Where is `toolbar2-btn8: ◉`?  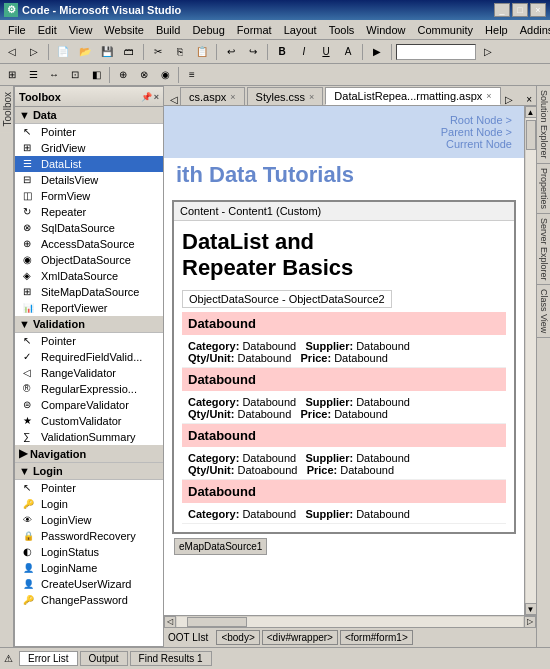
toolbar2-btn8: ◉ is located at coordinates (165, 75).